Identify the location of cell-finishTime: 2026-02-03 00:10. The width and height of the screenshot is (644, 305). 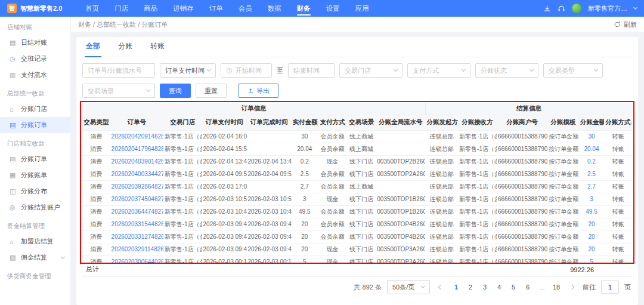
(270, 259).